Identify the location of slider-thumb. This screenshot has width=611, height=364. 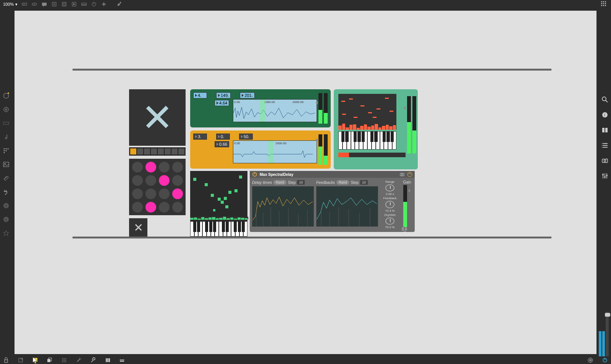
(608, 315).